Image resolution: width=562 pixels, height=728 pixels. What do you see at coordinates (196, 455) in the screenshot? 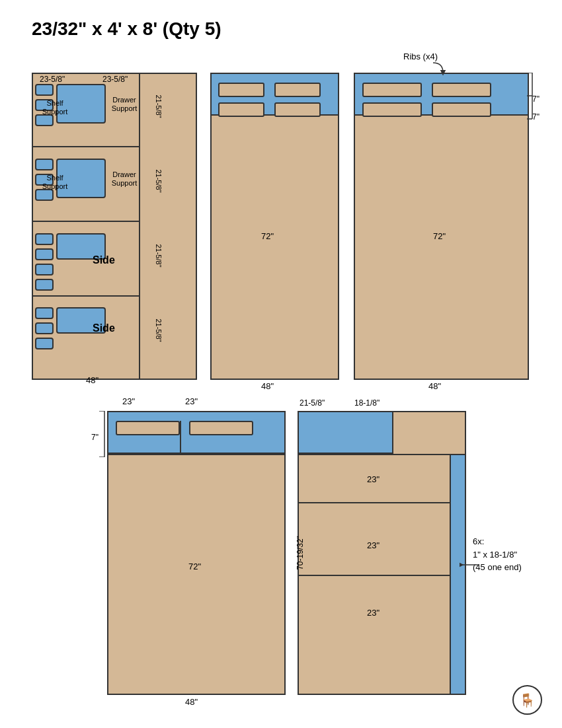
I see `p4-hdiv` at bounding box center [196, 455].